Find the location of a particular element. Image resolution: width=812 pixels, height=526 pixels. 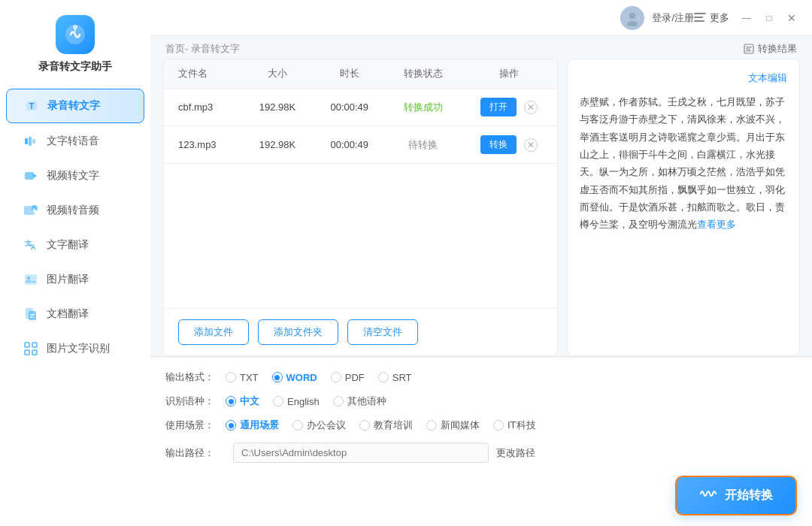

bottom-buttons: 添加文件 添加文件夹 清空文件 is located at coordinates (360, 332).